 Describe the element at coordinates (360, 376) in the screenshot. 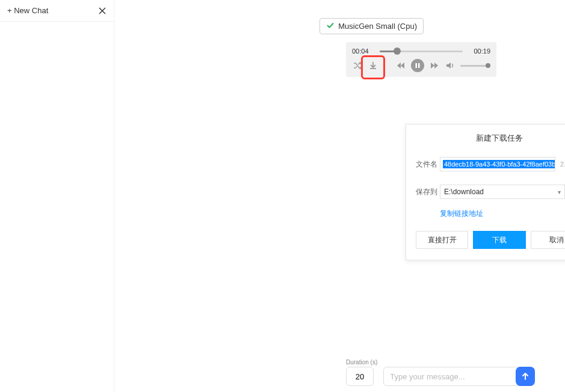

I see `duration-input` at that location.